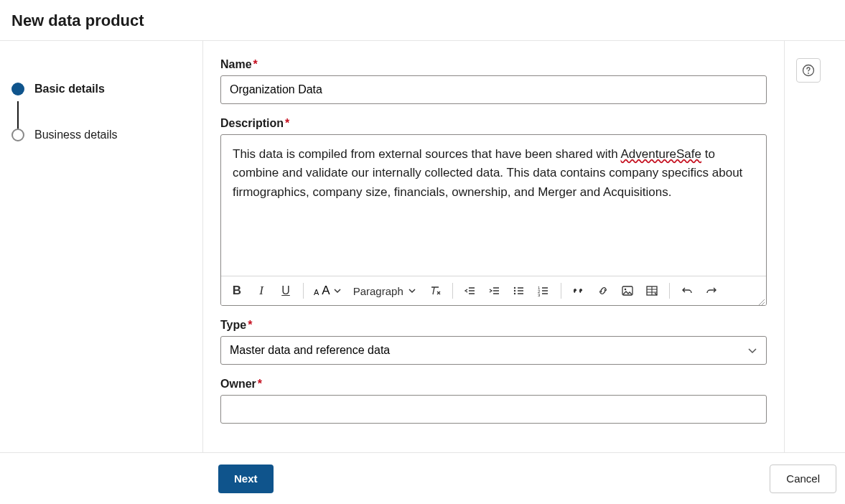 This screenshot has height=504, width=845. What do you see at coordinates (687, 291) in the screenshot?
I see `undo-button` at bounding box center [687, 291].